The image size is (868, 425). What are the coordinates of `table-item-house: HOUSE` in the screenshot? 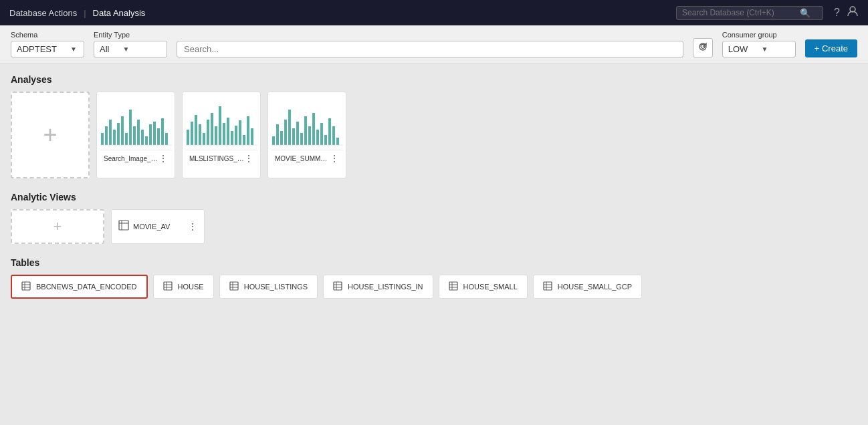 It's located at (183, 287).